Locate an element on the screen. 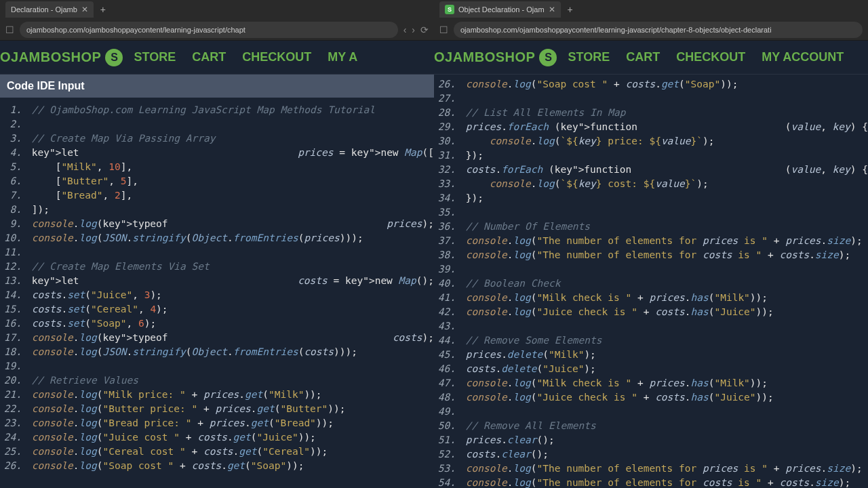 The image size is (868, 488). line-number: 50 is located at coordinates (447, 426).